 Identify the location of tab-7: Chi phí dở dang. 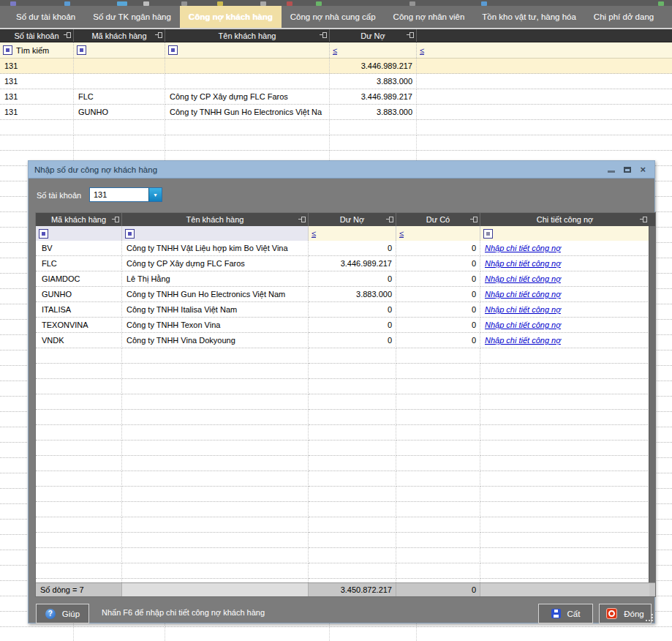
(624, 17).